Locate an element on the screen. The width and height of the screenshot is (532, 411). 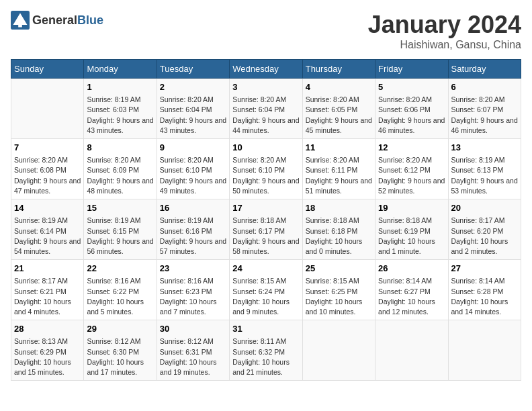
header-day: Sunday is located at coordinates (48, 69).